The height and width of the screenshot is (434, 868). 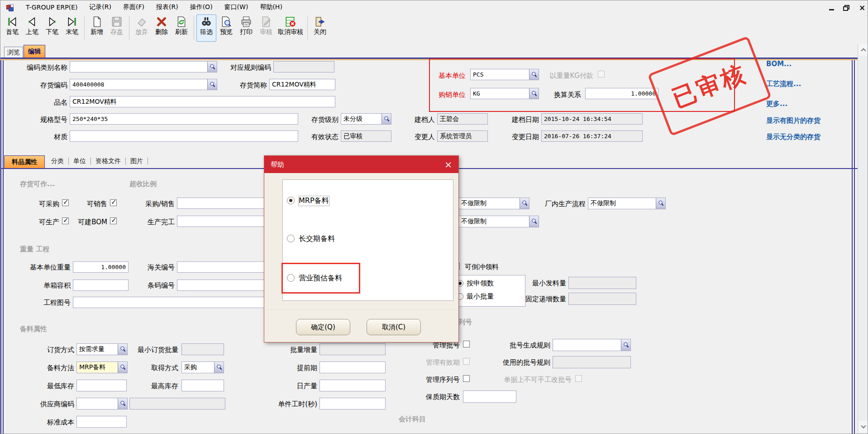 I want to click on production-done-input, so click(x=221, y=221).